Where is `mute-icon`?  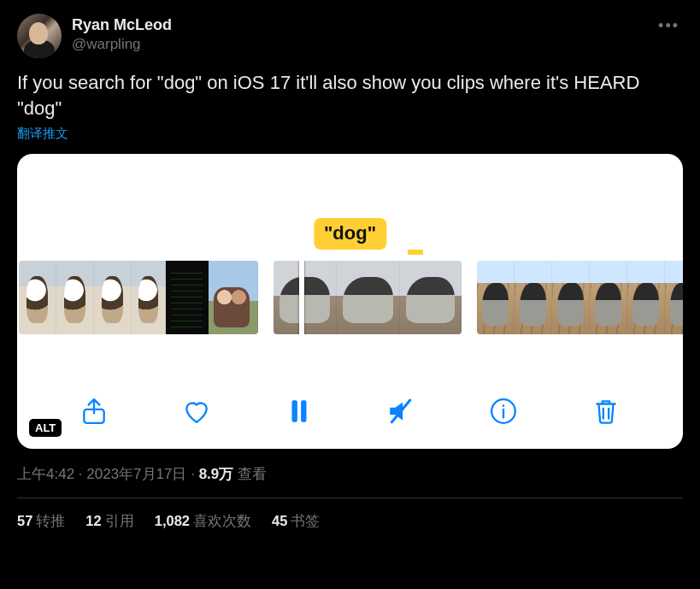
mute-icon is located at coordinates (401, 411).